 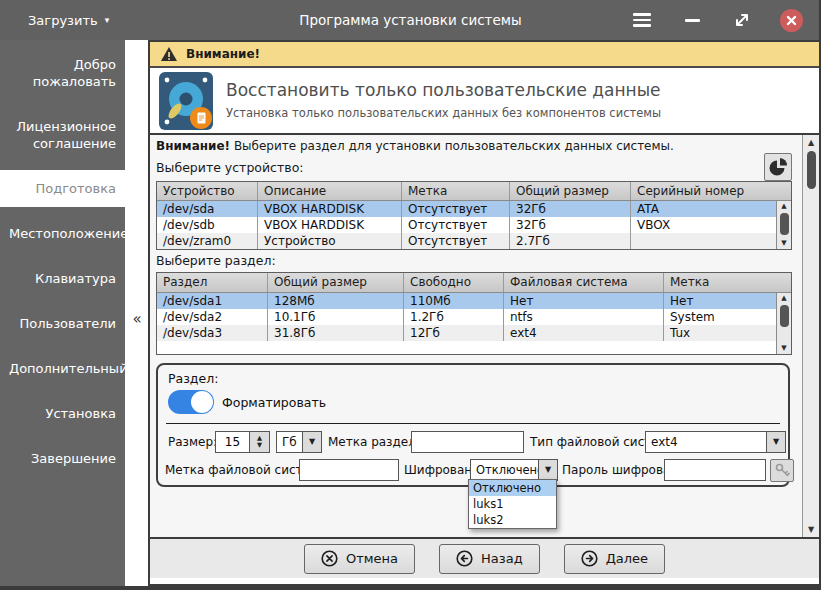 What do you see at coordinates (692, 20) in the screenshot?
I see `minimize-icon` at bounding box center [692, 20].